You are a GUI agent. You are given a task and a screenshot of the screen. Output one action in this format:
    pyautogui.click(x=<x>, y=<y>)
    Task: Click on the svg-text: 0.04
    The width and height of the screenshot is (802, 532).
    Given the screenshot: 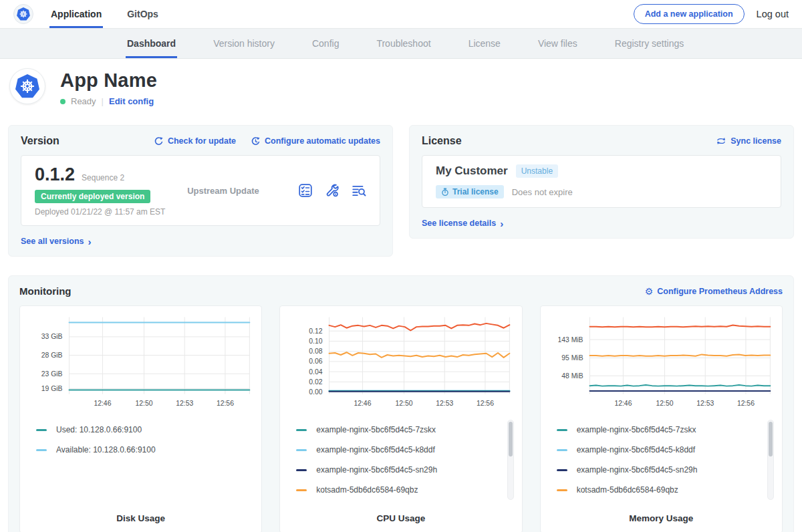 What is the action you would take?
    pyautogui.click(x=316, y=372)
    